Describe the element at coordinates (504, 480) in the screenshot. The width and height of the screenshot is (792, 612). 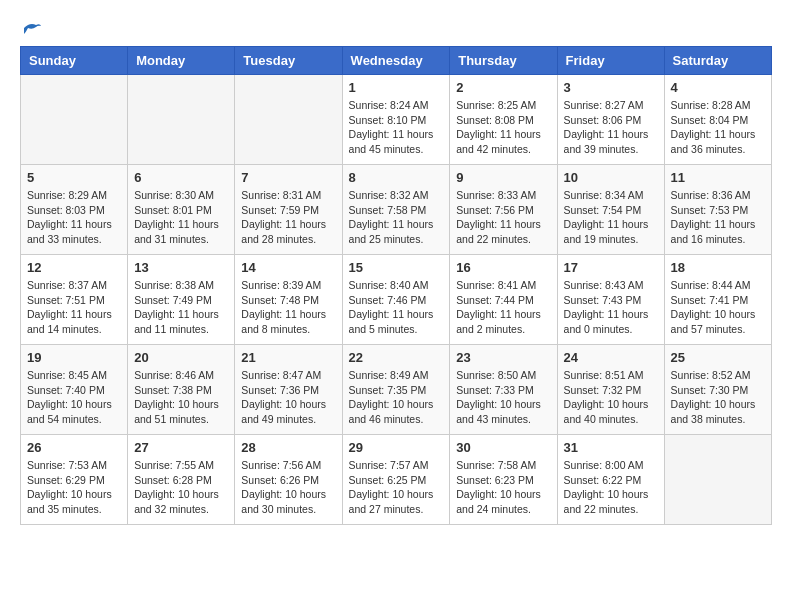
I see `calendar-cell: 30Sunrise: 7:58 AM Sunset: 6:23 PM Dayli…` at that location.